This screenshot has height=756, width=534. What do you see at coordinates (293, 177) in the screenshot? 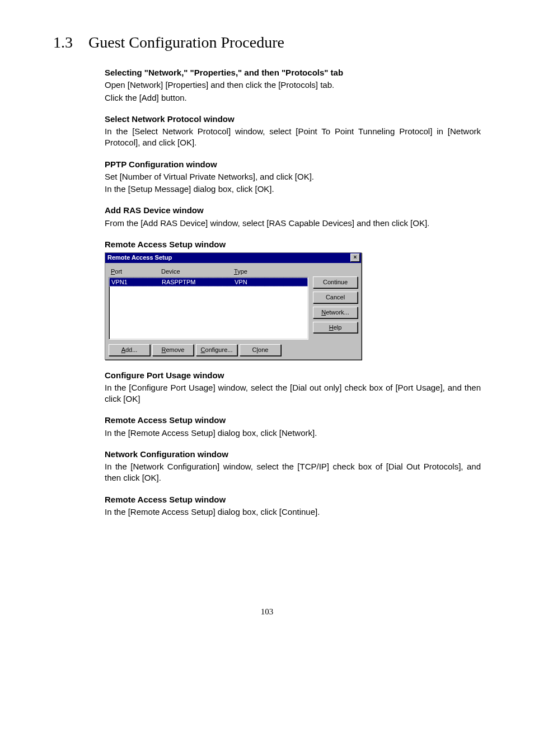
I see `para: Set [Number of Virtual Private Networks]…` at bounding box center [293, 177].